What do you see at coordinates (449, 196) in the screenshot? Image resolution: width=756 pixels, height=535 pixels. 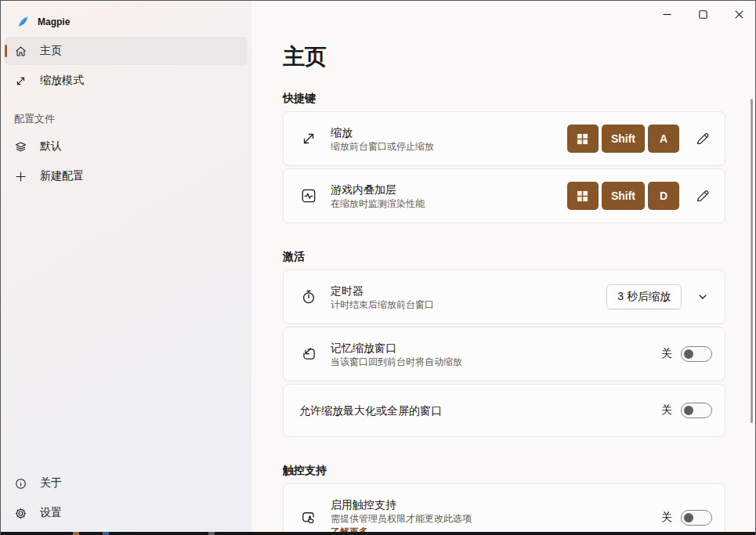 I see `card-text: 游戏内叠加层 在缩放时监测渲染性能` at bounding box center [449, 196].